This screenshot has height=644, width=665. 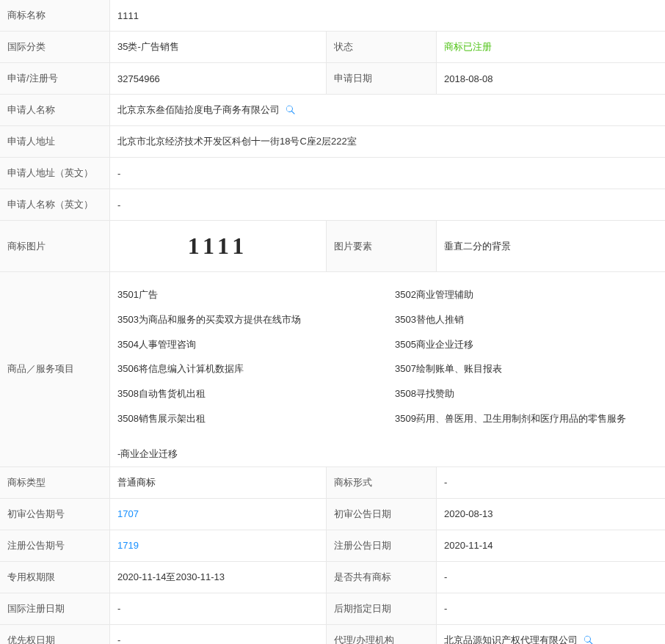 I want to click on label-services: 商品／服务项目, so click(x=55, y=370).